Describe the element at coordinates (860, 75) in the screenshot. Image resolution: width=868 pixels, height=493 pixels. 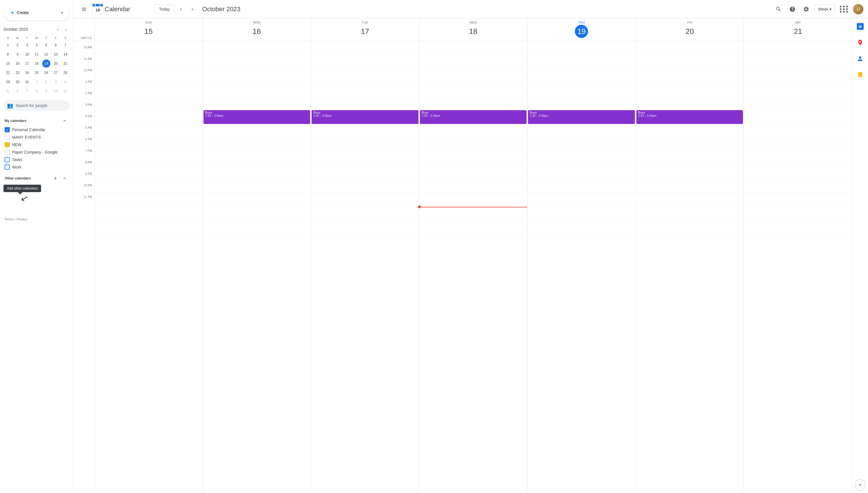
I see `bookmark-icon` at that location.